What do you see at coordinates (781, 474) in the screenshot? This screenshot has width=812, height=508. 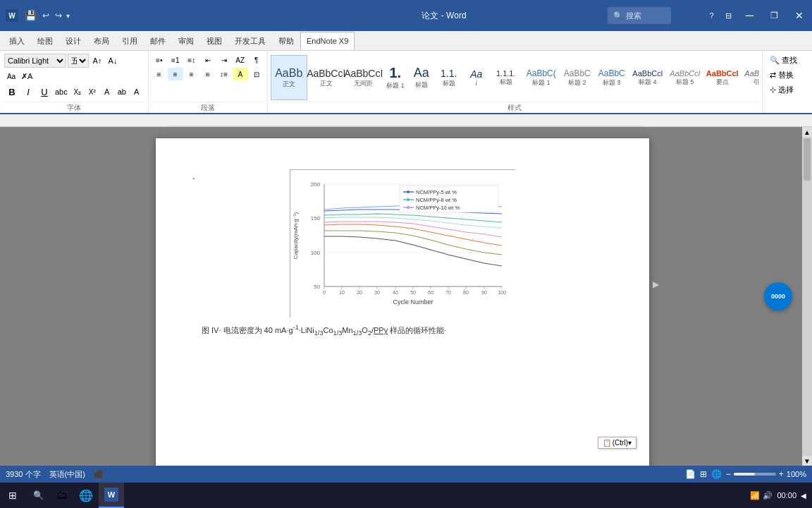 I see `zoom-in-button: +` at bounding box center [781, 474].